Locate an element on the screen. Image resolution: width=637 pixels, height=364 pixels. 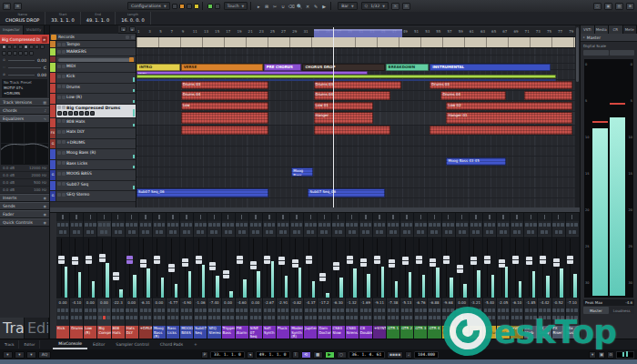
channel-name-label: Low (R) is located at coordinates (90, 332).